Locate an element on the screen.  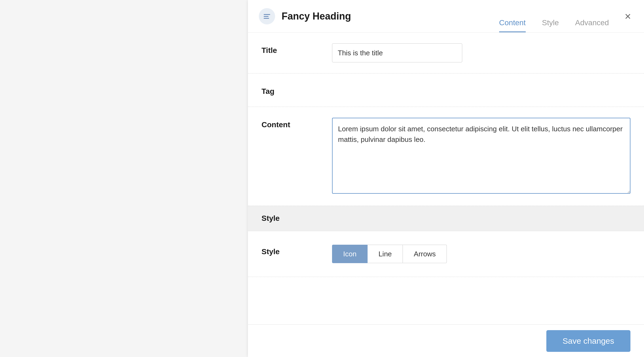
style-line-button: Line is located at coordinates (385, 254).